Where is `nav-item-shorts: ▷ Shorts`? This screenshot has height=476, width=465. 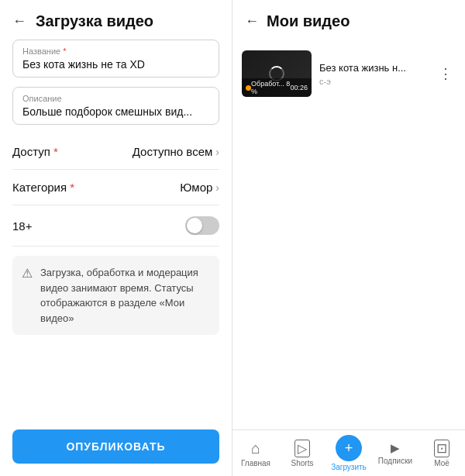 nav-item-shorts: ▷ Shorts is located at coordinates (302, 454).